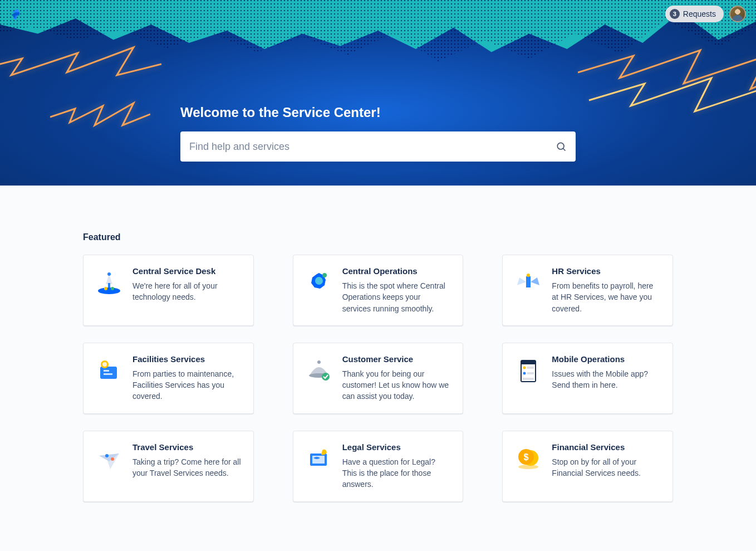 This screenshot has width=756, height=551. Describe the element at coordinates (187, 292) in the screenshot. I see `card-desc: We're here for all of your technology ne…` at that location.